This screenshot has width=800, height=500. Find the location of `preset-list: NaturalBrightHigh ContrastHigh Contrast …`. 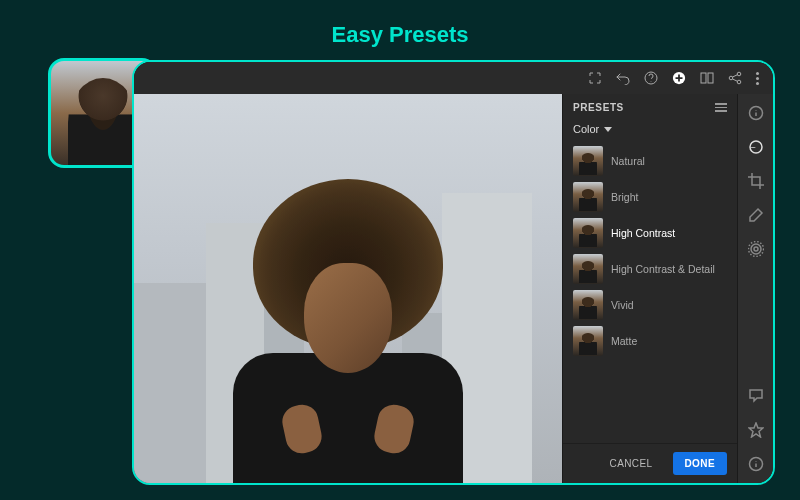

preset-list: NaturalBrightHigh ContrastHigh Contrast … is located at coordinates (650, 293).